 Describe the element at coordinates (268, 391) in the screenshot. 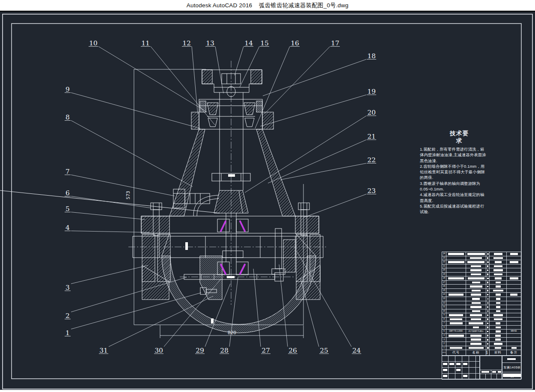

I see `bottom-strip` at that location.